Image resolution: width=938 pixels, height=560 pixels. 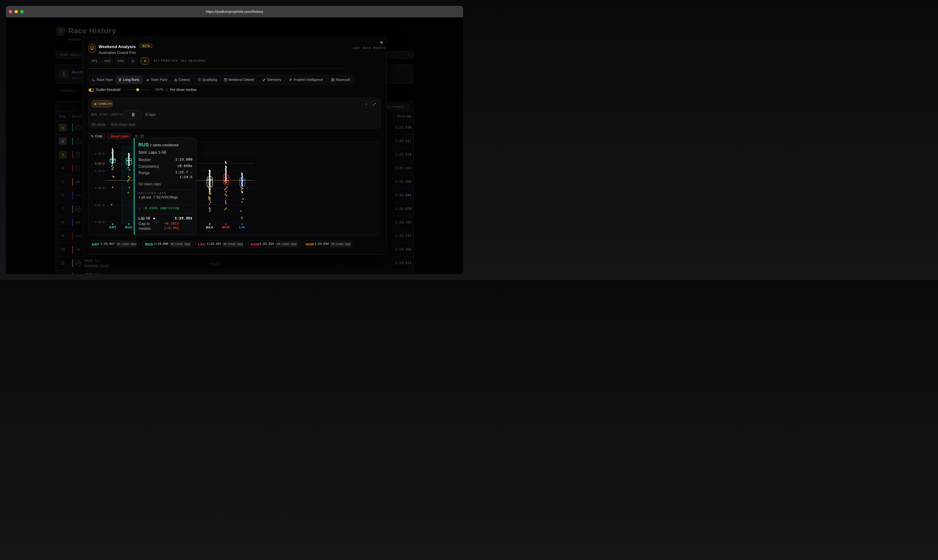 What do you see at coordinates (78, 223) in the screenshot?
I see `svg-text: RB` at bounding box center [78, 223].